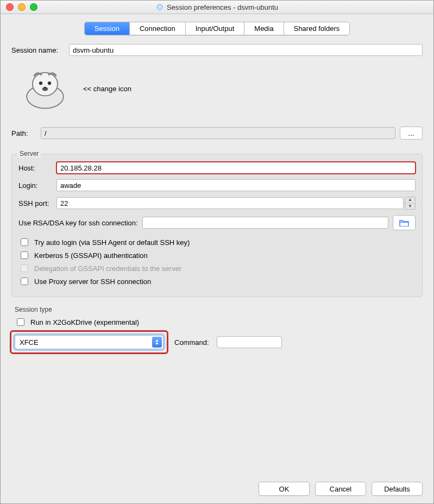  What do you see at coordinates (24, 255) in the screenshot?
I see `kerberos-checkbox` at bounding box center [24, 255].